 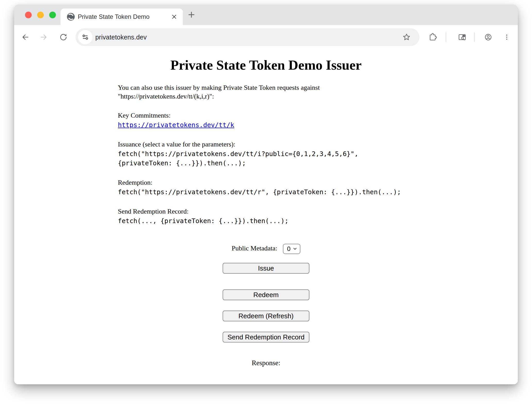 What do you see at coordinates (266, 295) in the screenshot?
I see `redeem-button: Redeem` at bounding box center [266, 295].